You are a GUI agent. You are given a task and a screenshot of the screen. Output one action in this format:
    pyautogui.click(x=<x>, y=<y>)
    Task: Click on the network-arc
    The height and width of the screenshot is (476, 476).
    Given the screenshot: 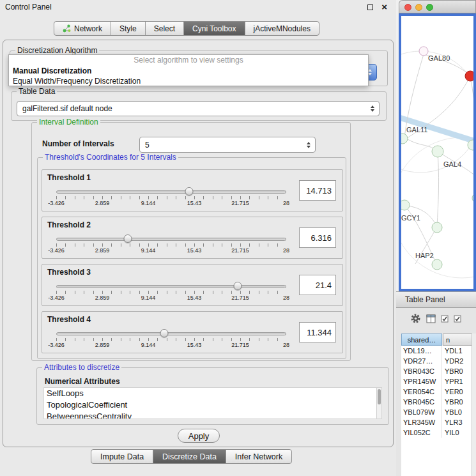 What is the action you would take?
    pyautogui.click(x=437, y=208)
    